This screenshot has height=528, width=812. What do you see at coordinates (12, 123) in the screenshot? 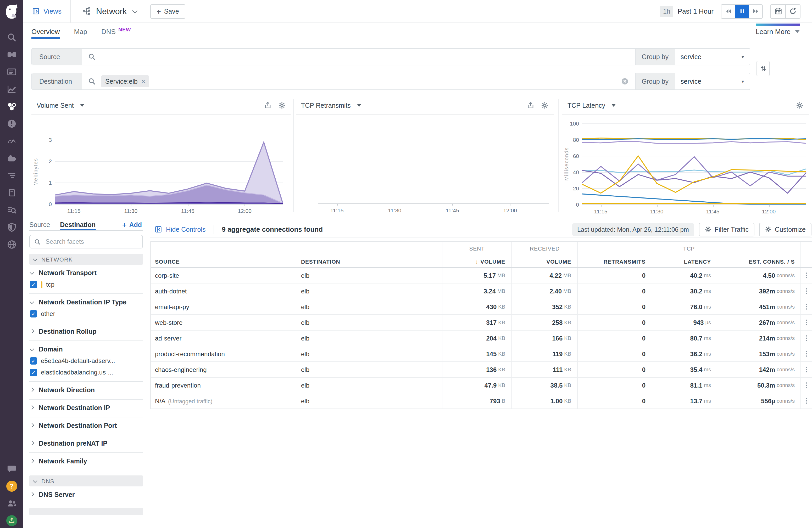
I see `monitors-icon` at bounding box center [12, 123].